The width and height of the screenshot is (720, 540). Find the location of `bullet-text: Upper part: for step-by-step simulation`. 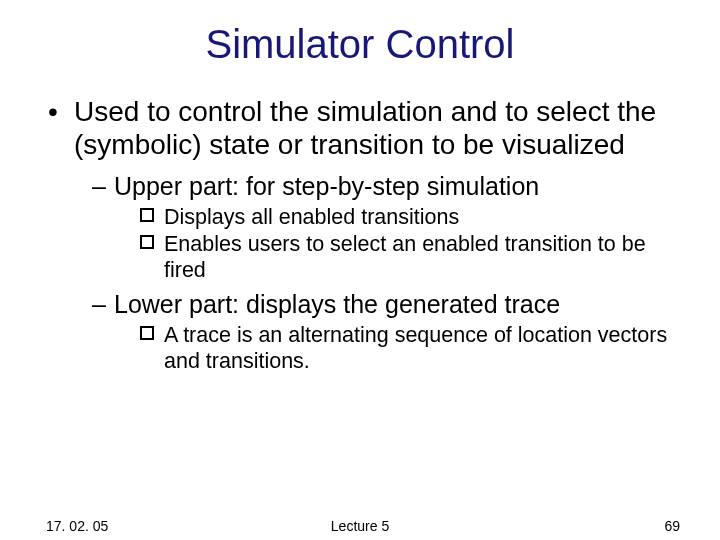

bullet-text: Upper part: for step-by-step simulation is located at coordinates (326, 186).